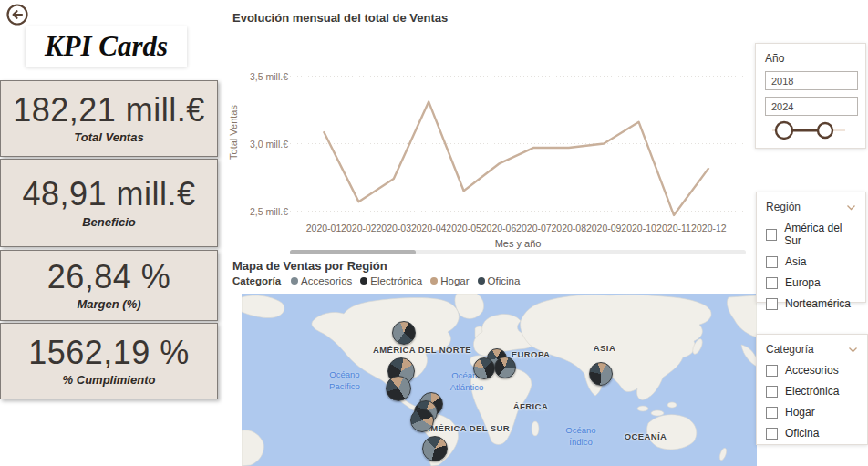 This screenshot has width=868, height=466. Describe the element at coordinates (811, 247) in the screenshot. I see `region-slicer: Región América del SurAsiaEuropaNorteamé…` at that location.